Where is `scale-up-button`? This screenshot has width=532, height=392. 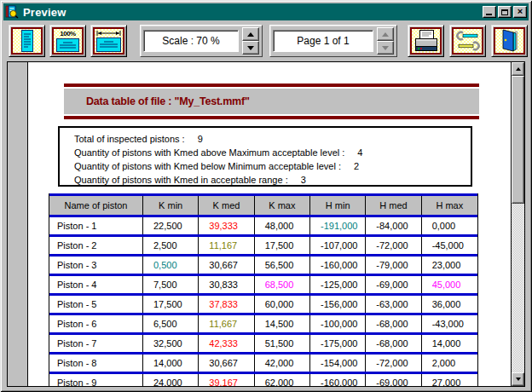
scale-up-button is located at coordinates (251, 34).